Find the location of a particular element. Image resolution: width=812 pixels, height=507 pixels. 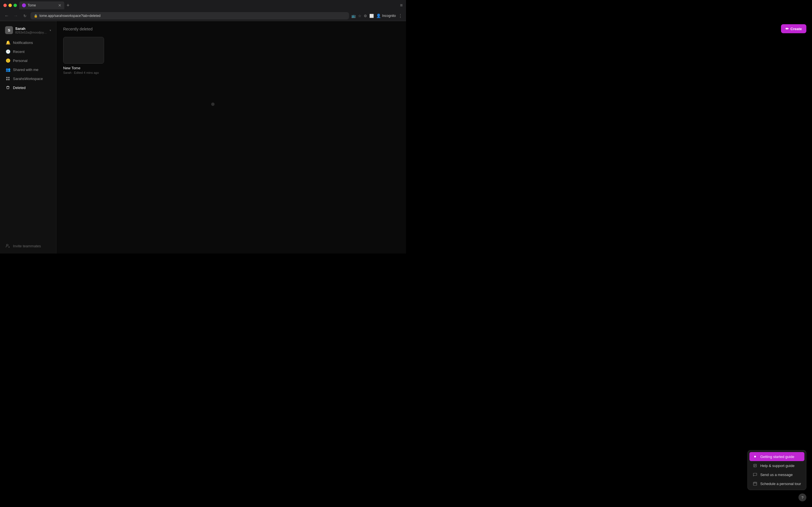

browser-toolbar: ← → ↻ 🔒 tome.app/sarahsworkspace?tab=del… is located at coordinates (203, 16).